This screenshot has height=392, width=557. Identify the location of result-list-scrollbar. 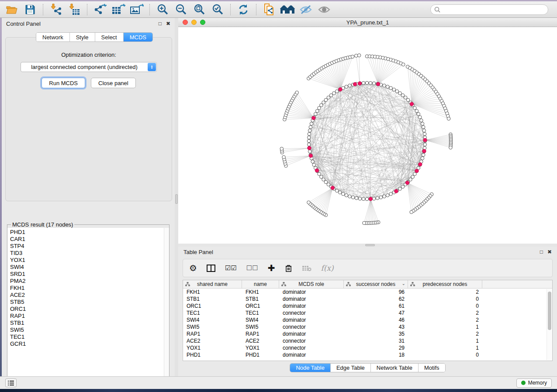
(166, 305).